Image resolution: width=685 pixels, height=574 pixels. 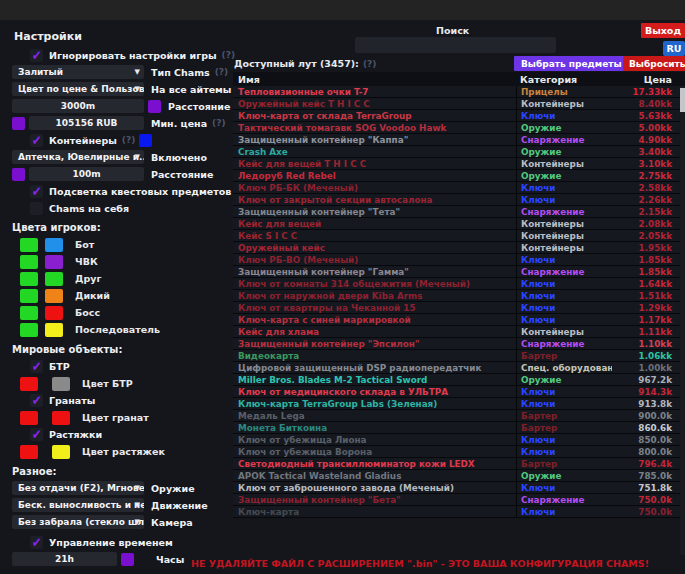 I want to click on loot-table-row: Медаль Lega Бартер 900.0k, so click(x=459, y=416).